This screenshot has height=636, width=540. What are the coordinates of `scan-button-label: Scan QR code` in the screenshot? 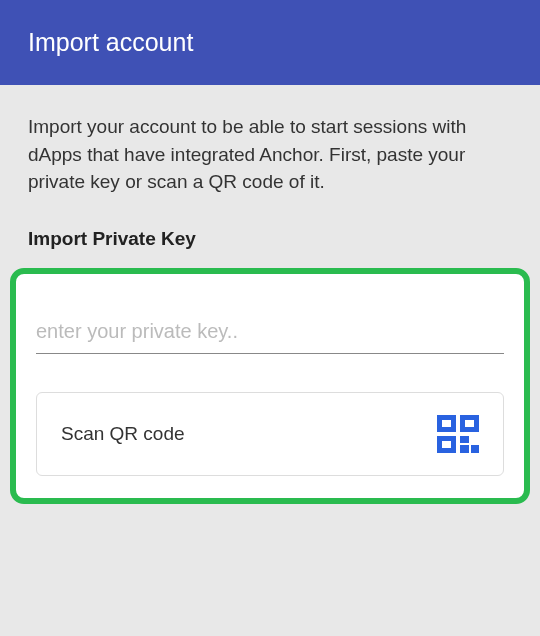 It's located at (123, 434).